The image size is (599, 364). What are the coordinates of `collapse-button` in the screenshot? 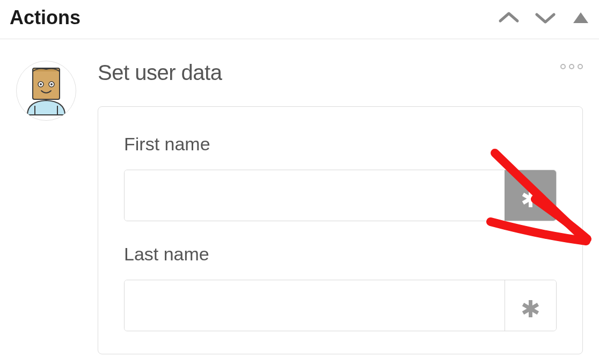 It's located at (581, 18).